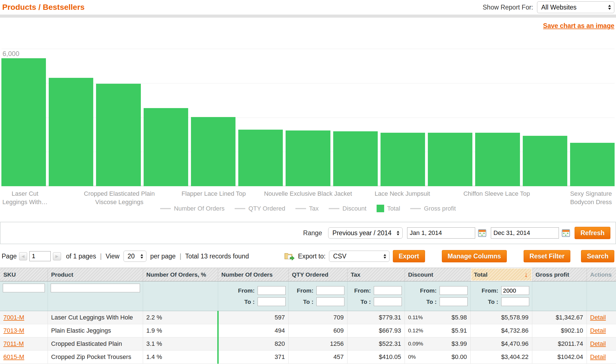 The height and width of the screenshot is (364, 616). I want to click on select-stepper-icon, so click(610, 7).